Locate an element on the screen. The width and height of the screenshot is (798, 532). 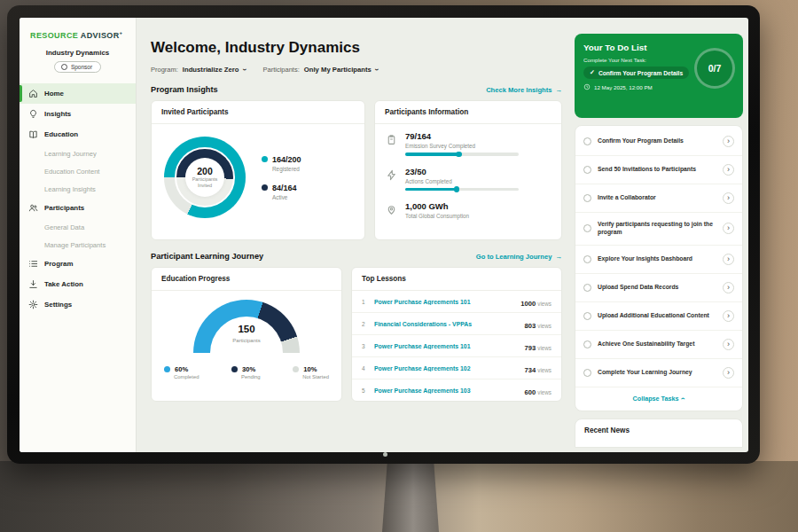
next-task-chip: ✓ Confirm Your Program Details is located at coordinates (637, 73).